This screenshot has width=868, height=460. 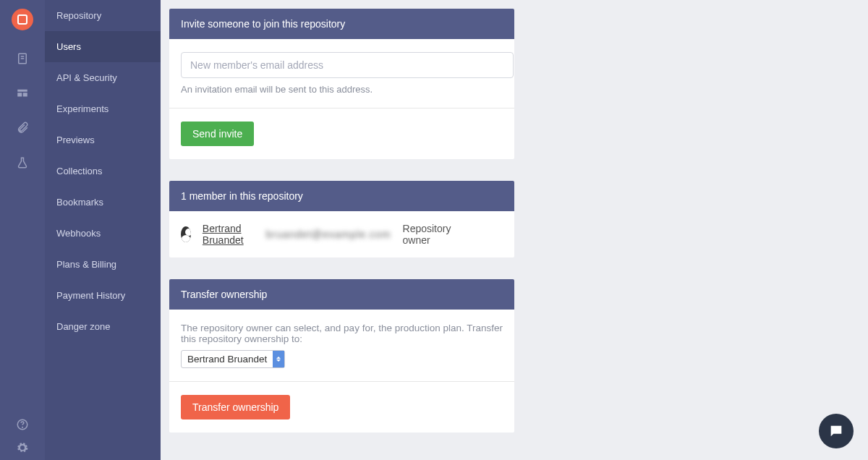 I want to click on app-logo, so click(x=22, y=20).